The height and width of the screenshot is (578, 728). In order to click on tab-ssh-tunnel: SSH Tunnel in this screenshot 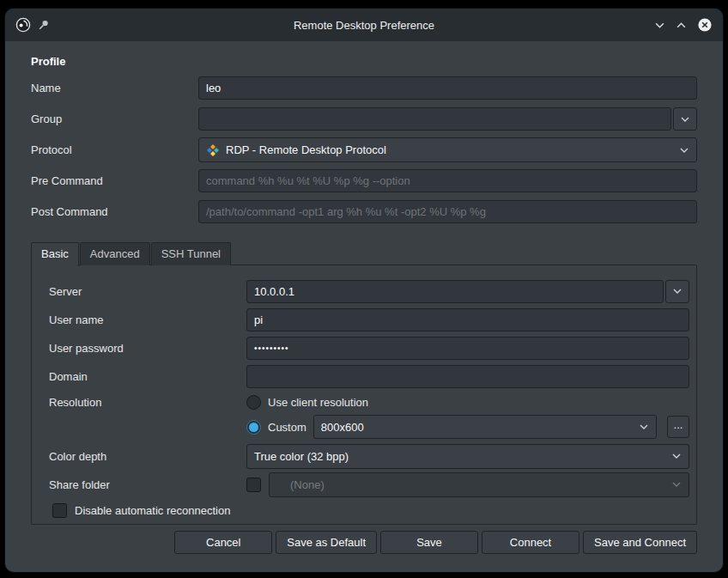, I will do `click(191, 254)`.